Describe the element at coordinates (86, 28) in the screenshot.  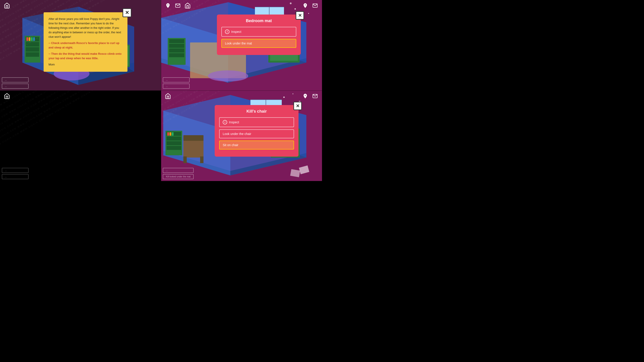
I see `letter-intro: After all these years you still love Pop…` at that location.